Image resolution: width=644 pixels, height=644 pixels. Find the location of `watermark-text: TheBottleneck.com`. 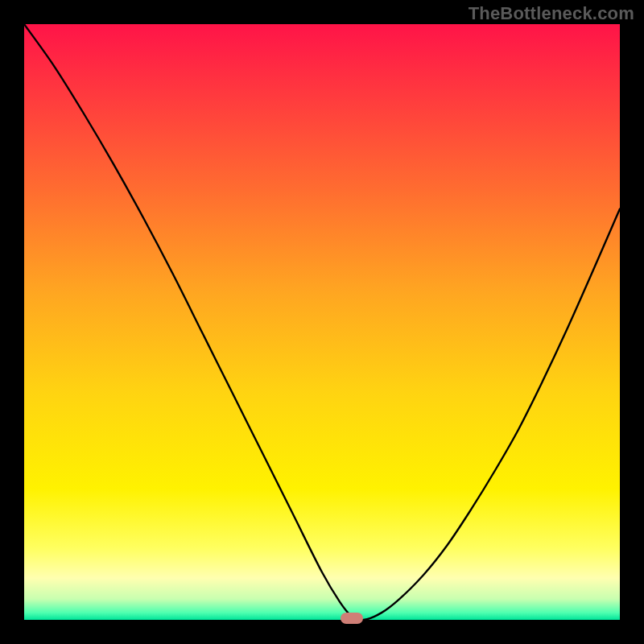

watermark-text: TheBottleneck.com is located at coordinates (551, 14).